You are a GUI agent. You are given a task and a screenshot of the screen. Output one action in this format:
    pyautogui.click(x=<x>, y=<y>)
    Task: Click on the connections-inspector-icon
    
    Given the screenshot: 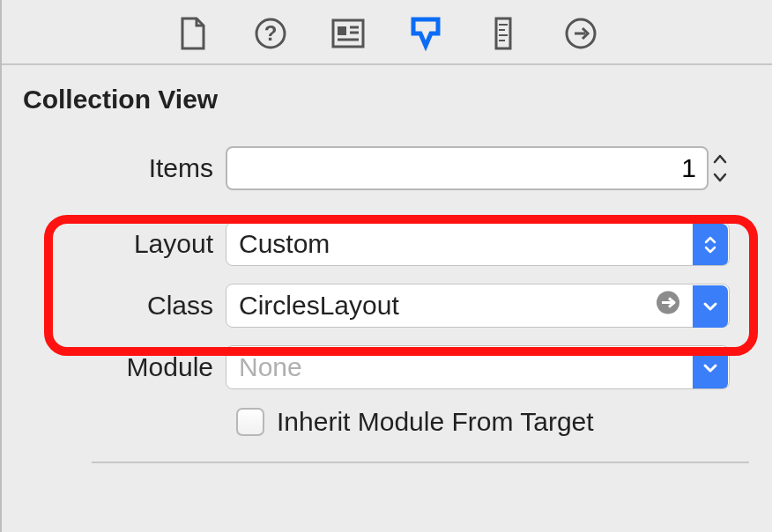 What is the action you would take?
    pyautogui.click(x=581, y=33)
    